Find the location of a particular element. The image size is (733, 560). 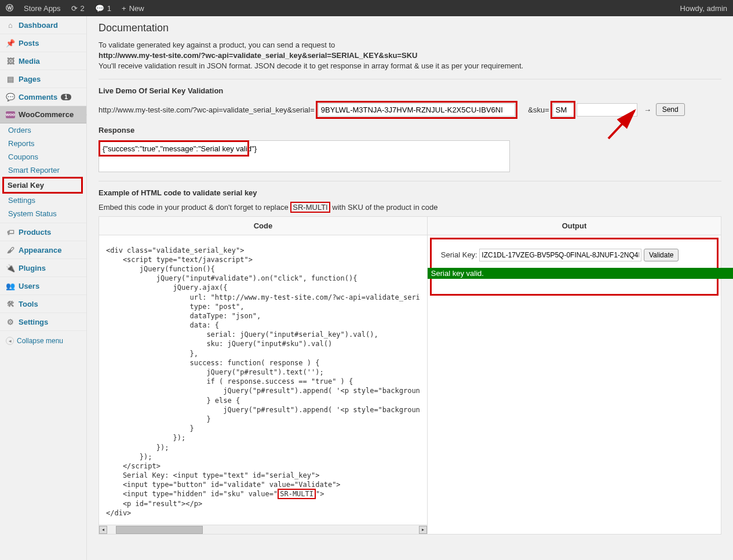

demo-title: Live Demo Of Serial Key Validation is located at coordinates (410, 90).